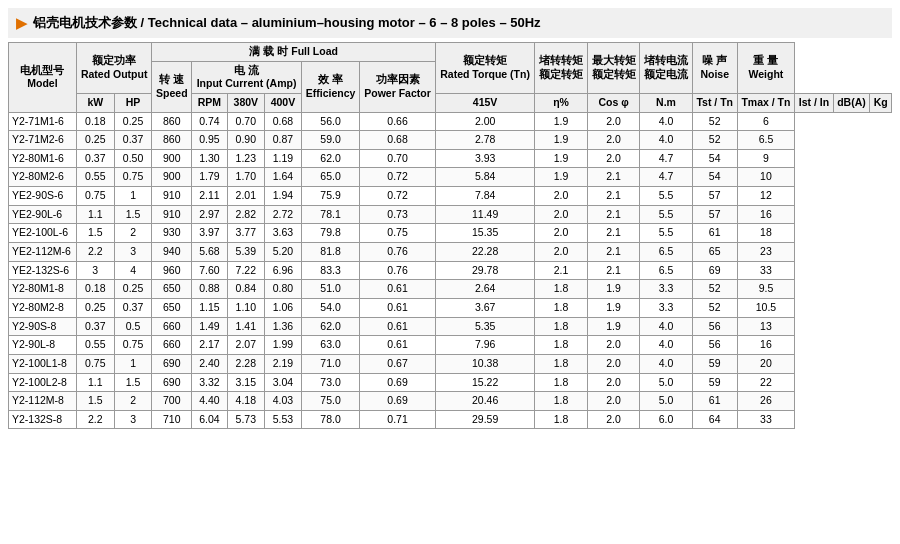  Describe the element at coordinates (210, 270) in the screenshot. I see `table-cell: 7.60` at that location.